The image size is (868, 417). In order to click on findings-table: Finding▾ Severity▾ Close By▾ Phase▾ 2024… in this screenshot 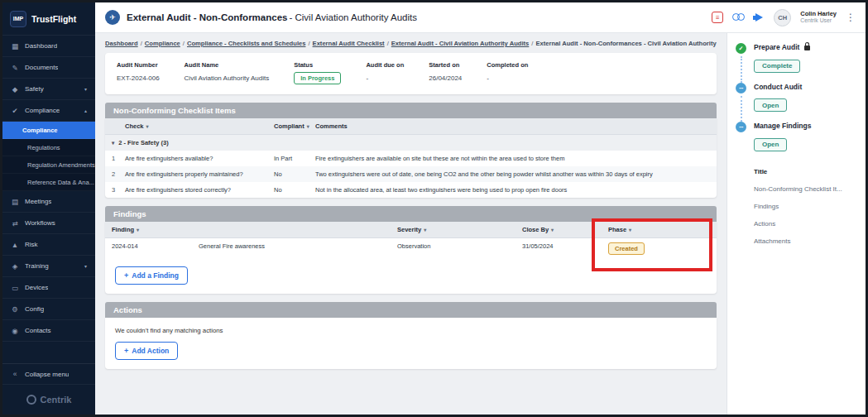, I will do `click(410, 240)`.